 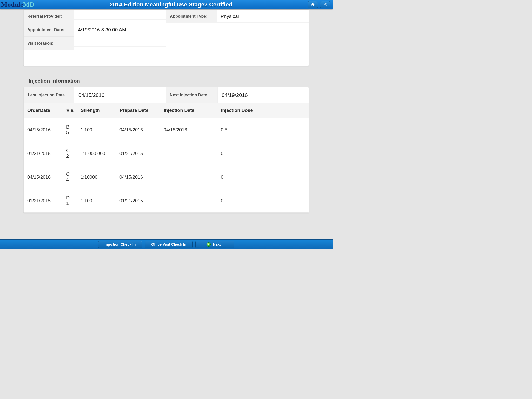 I want to click on check-icon, so click(x=209, y=244).